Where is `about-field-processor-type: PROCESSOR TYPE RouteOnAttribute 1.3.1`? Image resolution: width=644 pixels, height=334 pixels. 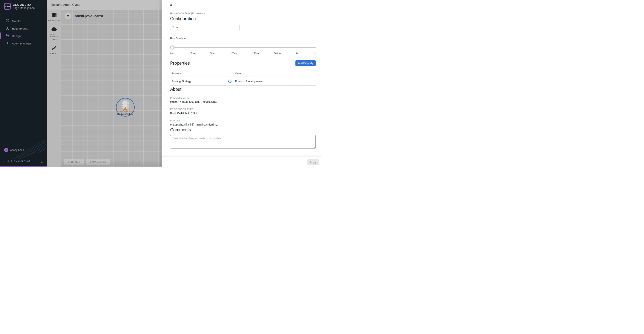 about-field-processor-type: PROCESSOR TYPE RouteOnAttribute 1.3.1 is located at coordinates (243, 111).